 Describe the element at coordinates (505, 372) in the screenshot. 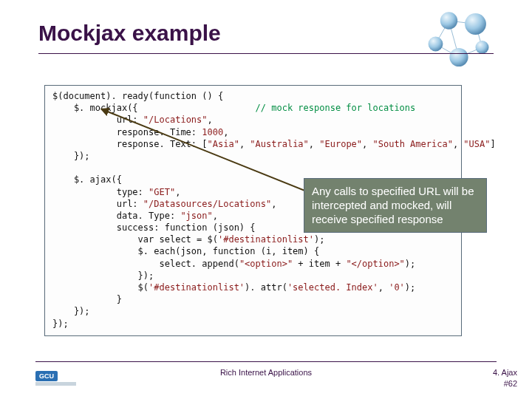

I see `footer-section: 4. Ajax` at that location.